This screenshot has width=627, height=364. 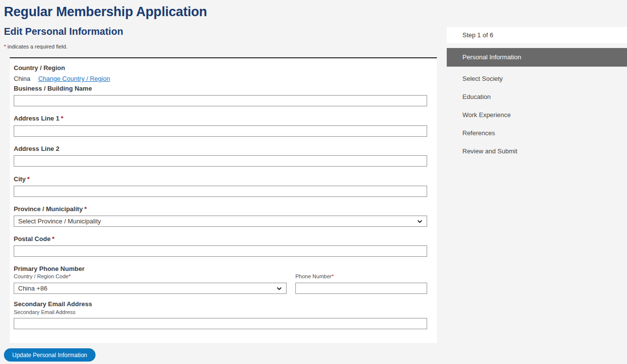 I want to click on country-region-value-row: China Change Country / Region, so click(x=220, y=78).